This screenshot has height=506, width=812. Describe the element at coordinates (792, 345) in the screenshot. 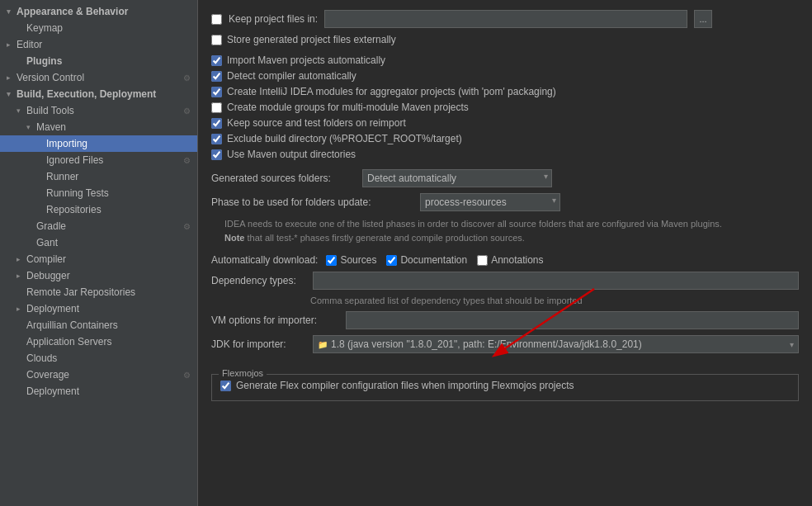

I see `jdk-dropdown-arrow: ▾` at that location.